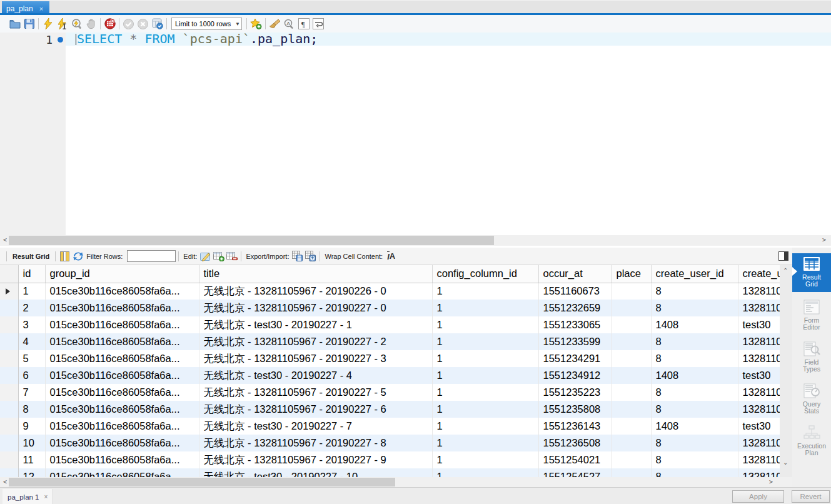 This screenshot has height=504, width=831. I want to click on cell-create_user: test30, so click(759, 375).